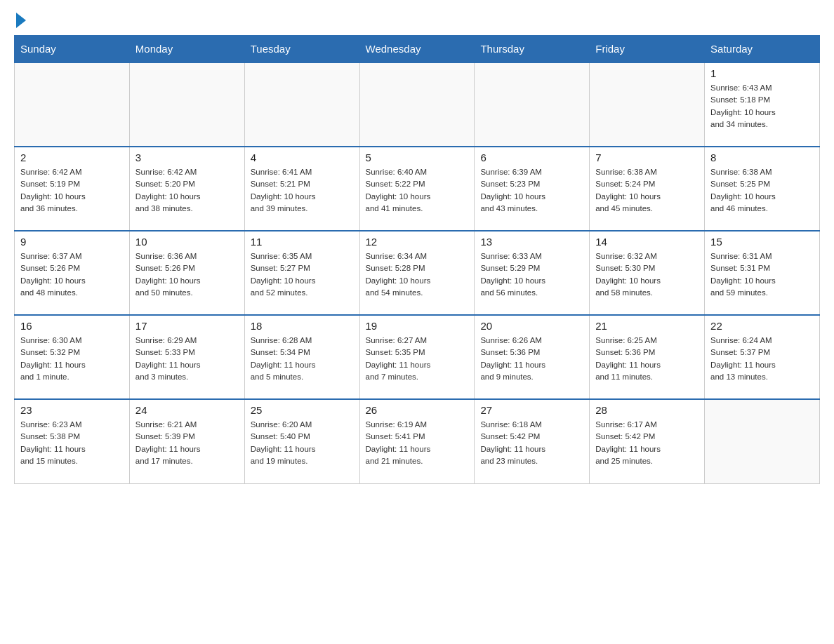 This screenshot has height=644, width=834. Describe the element at coordinates (72, 189) in the screenshot. I see `calendar-cell: 2Sunrise: 6:42 AMSunset: 5:19 PMDaylight…` at that location.